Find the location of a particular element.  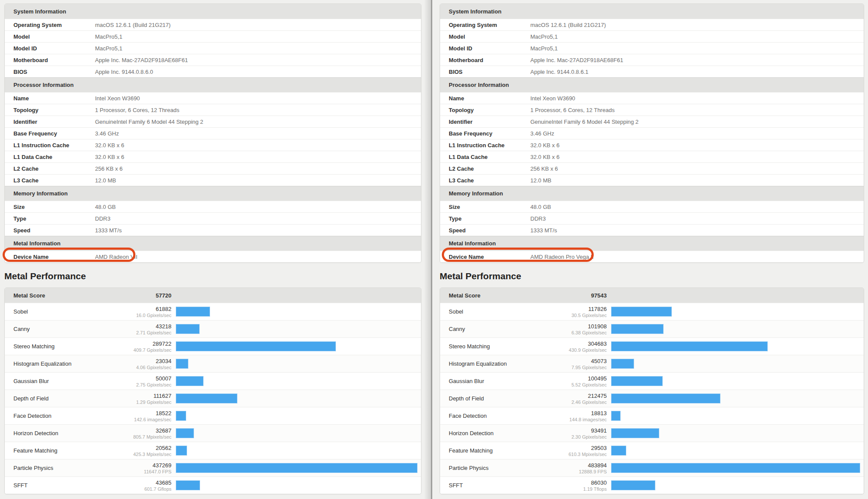

benchmark-rate: 2.75 Gpixels/sec is located at coordinates (88, 385).